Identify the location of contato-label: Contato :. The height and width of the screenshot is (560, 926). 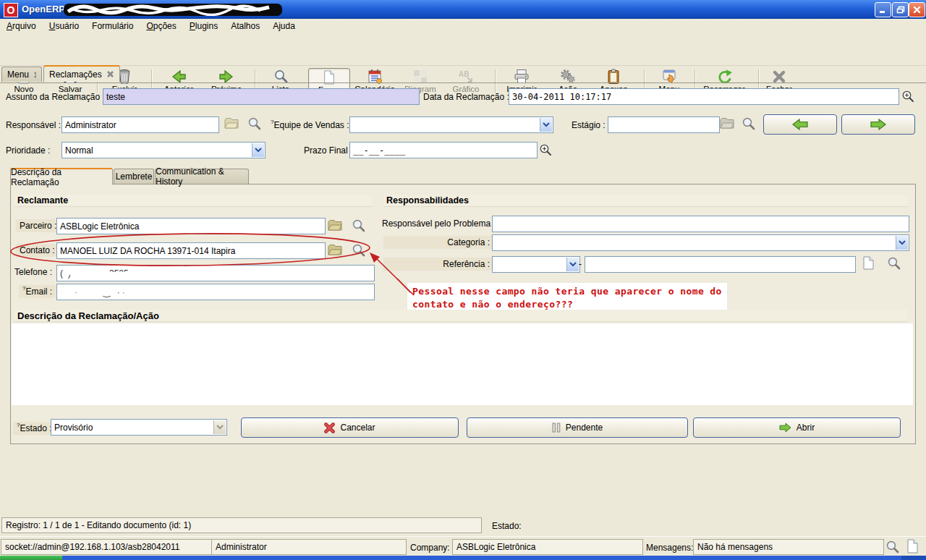
(38, 250).